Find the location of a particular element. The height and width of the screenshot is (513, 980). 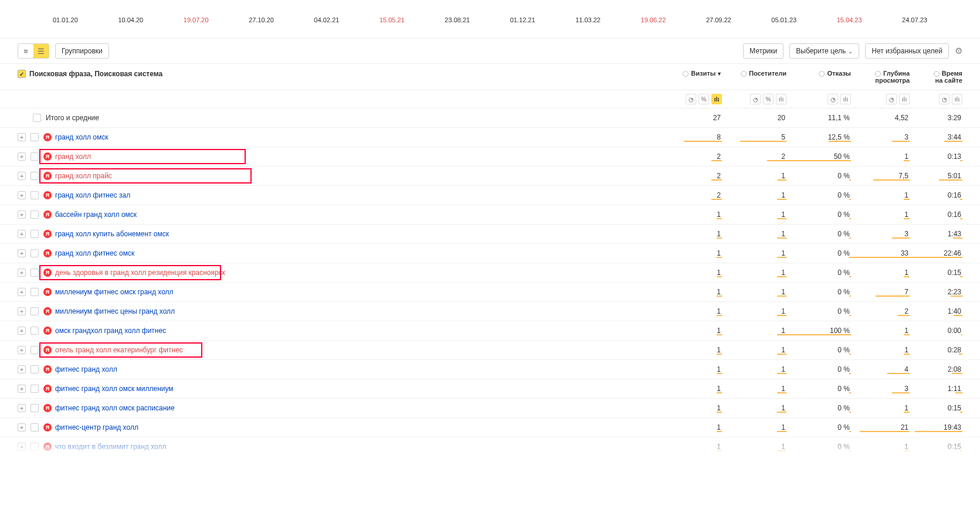

cell-depth: 33 is located at coordinates (880, 253).